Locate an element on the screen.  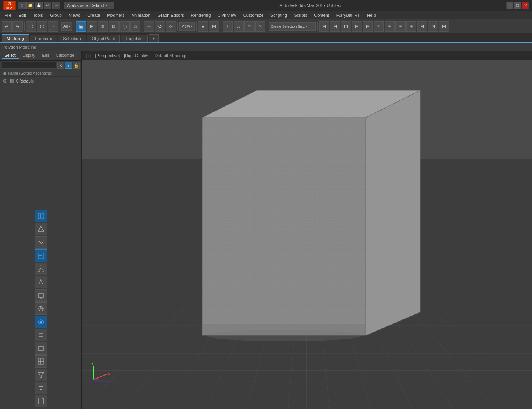
menu-scripts: Scripts is located at coordinates (301, 15).